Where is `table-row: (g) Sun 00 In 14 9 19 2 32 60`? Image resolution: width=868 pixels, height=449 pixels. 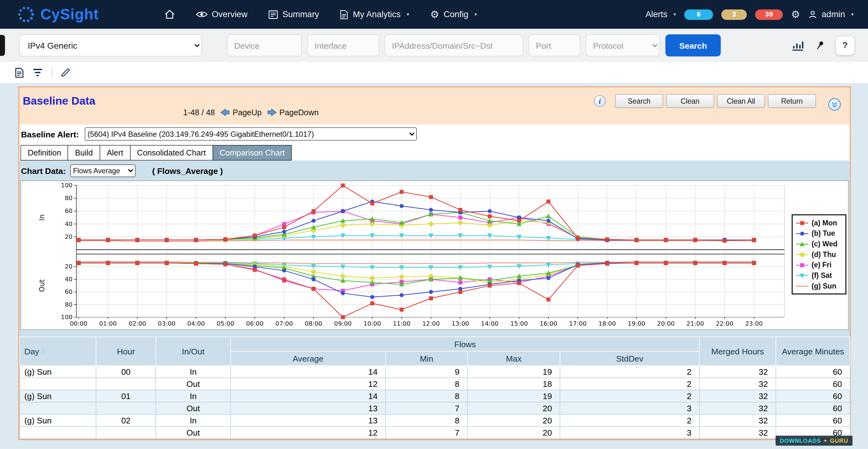
table-row: (g) Sun 00 In 14 9 19 2 32 60 is located at coordinates (435, 372).